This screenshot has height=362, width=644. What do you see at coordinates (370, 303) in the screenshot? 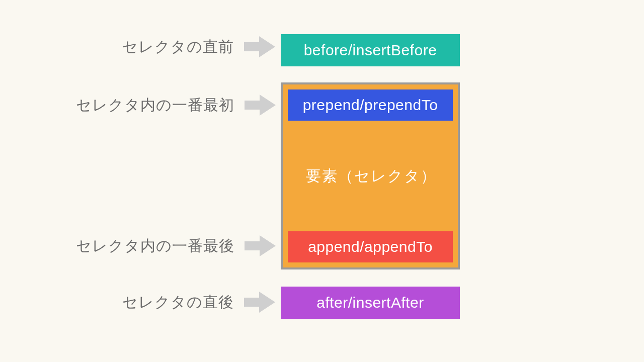
I see `box-after: after/insertAfter` at bounding box center [370, 303].